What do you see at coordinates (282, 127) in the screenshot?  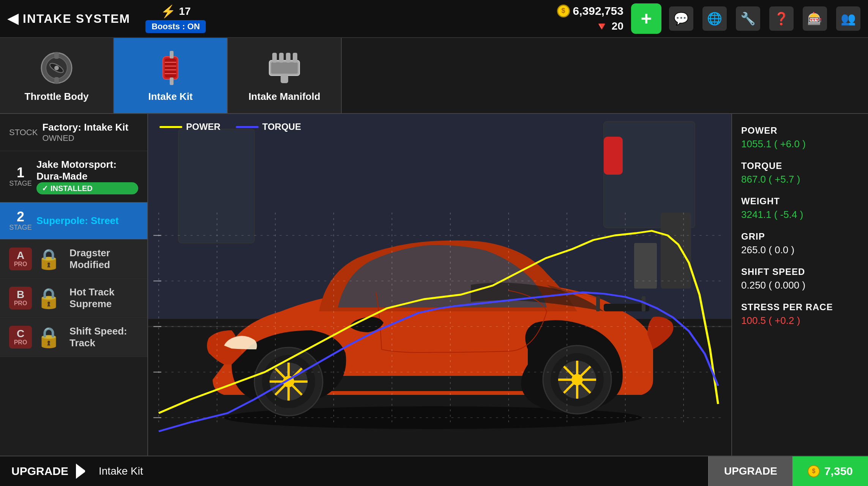 I see `torque-label: TORQUE` at bounding box center [282, 127].